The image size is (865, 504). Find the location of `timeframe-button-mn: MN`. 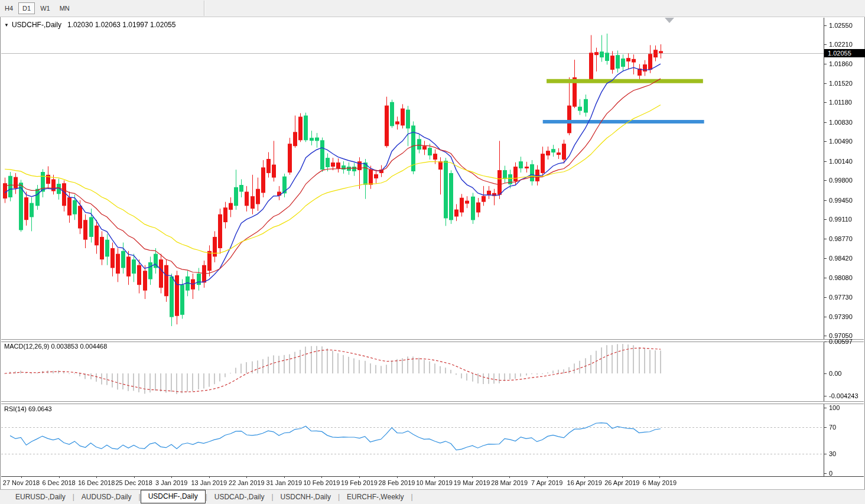

timeframe-button-mn: MN is located at coordinates (65, 8).